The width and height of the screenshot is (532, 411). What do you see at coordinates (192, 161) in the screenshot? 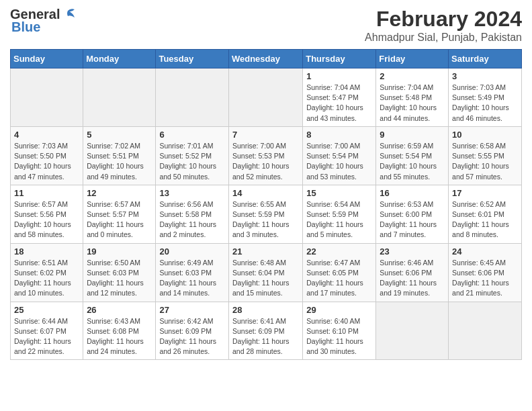
I see `day-info: Sunrise: 7:01 AM Sunset: 5:52 PM Dayligh…` at bounding box center [192, 161].